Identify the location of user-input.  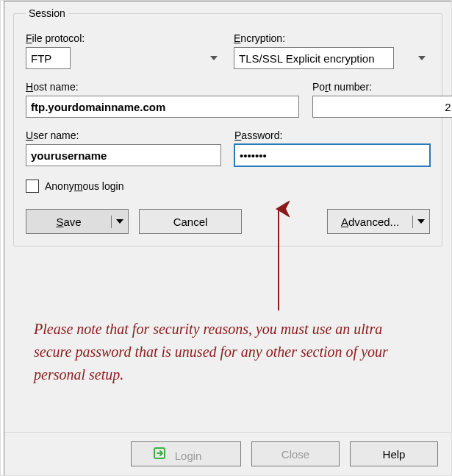
(123, 155).